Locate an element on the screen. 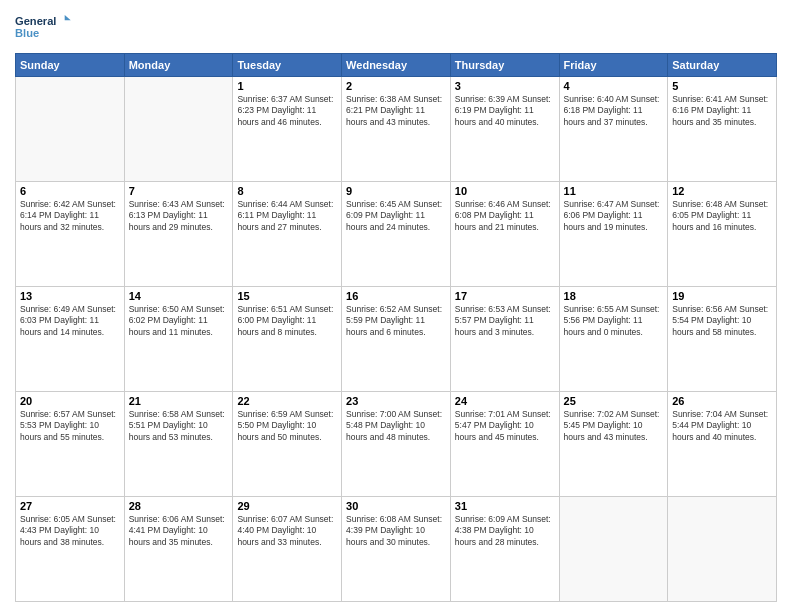 Image resolution: width=792 pixels, height=612 pixels. day-number: 3 is located at coordinates (505, 86).